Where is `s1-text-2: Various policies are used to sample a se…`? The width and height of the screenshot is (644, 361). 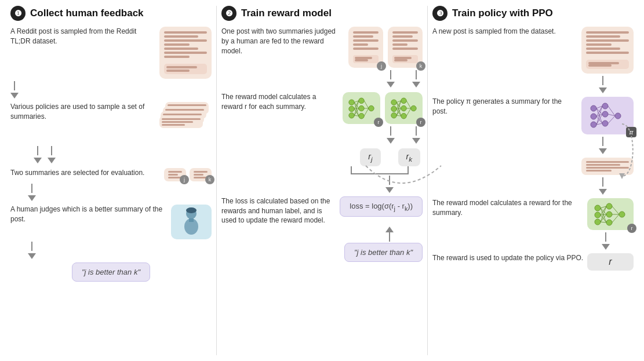
s1-text-2: Various policies are used to sample a se… is located at coordinates (83, 112).